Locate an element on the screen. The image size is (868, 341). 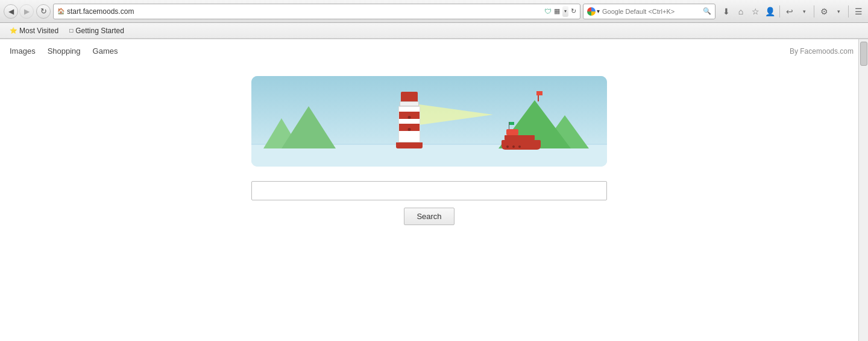
shield-icon: 🛡 is located at coordinates (548, 11).